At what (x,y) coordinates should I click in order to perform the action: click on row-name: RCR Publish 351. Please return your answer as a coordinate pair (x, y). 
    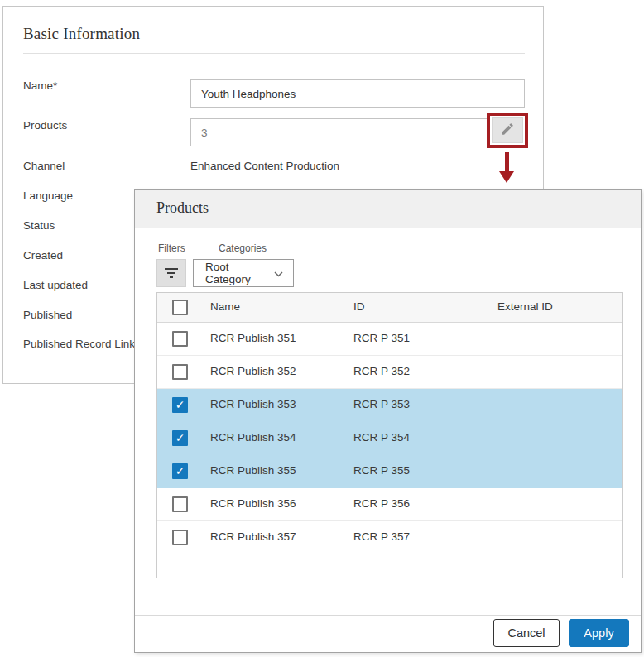
    Looking at the image, I should click on (253, 338).